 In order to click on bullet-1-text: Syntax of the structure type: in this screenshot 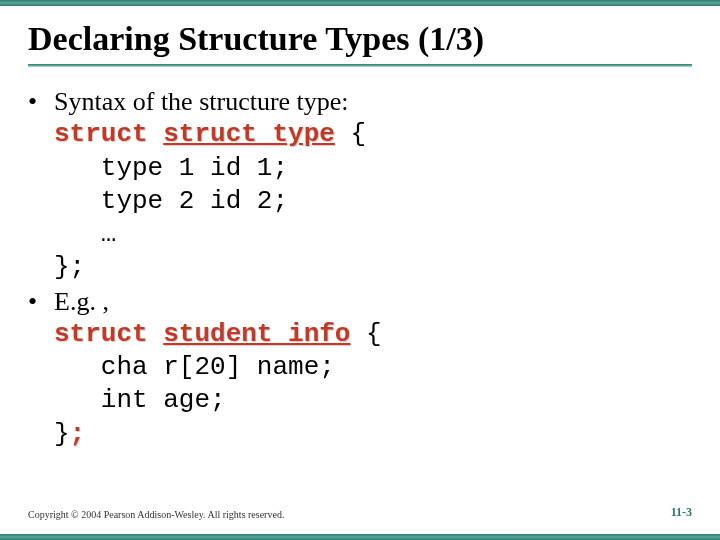, I will do `click(373, 102)`.